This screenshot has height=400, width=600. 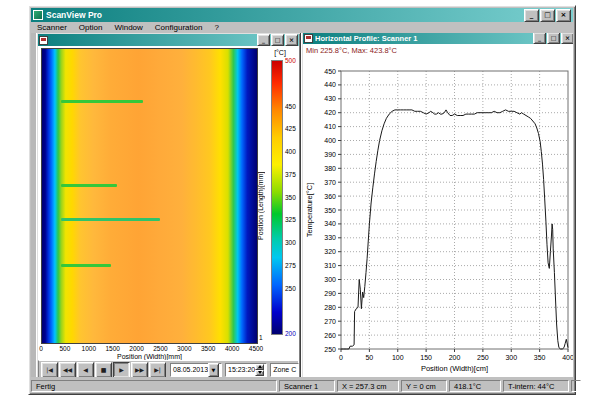 What do you see at coordinates (264, 40) in the screenshot?
I see `scan-minimize-button: _` at bounding box center [264, 40].